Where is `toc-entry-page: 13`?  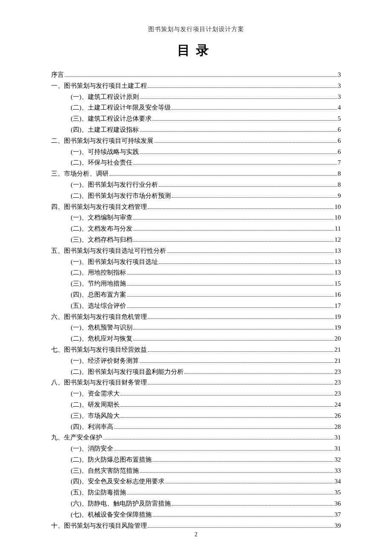 toc-entry-page: 13 is located at coordinates (337, 262).